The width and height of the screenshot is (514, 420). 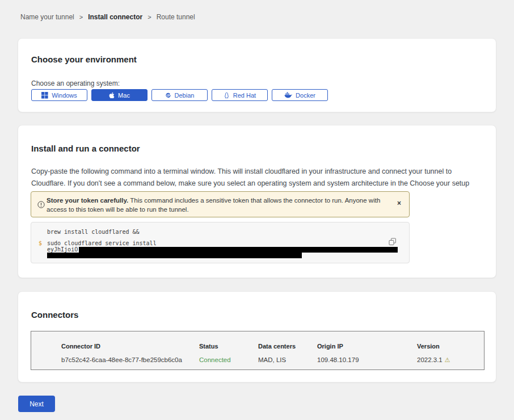 I want to click on os-button-windows: Windows, so click(x=59, y=95).